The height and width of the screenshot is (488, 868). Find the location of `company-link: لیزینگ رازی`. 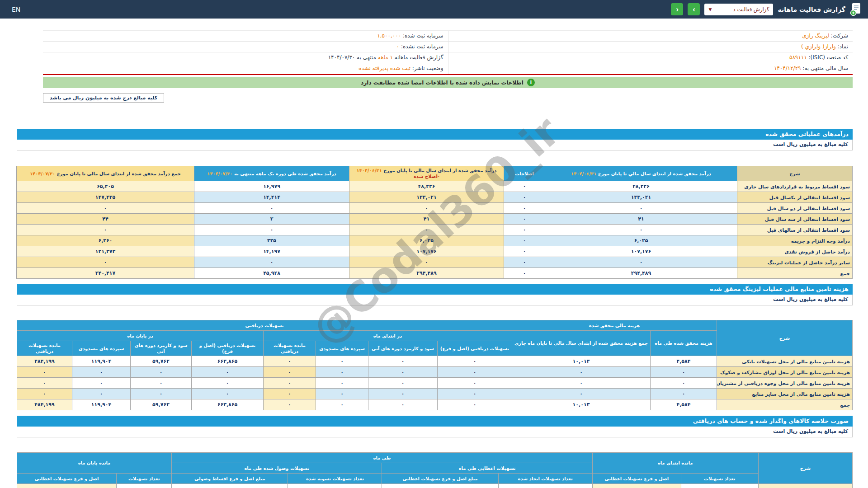

company-link: لیزینگ رازی is located at coordinates (816, 36).